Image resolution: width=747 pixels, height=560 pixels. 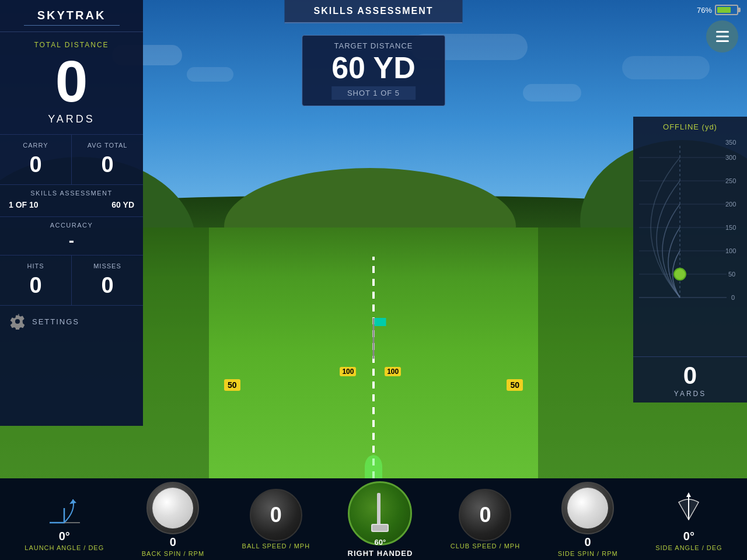 What do you see at coordinates (107, 145) in the screenshot?
I see `avg-total-label: AVG TOTAL` at bounding box center [107, 145].